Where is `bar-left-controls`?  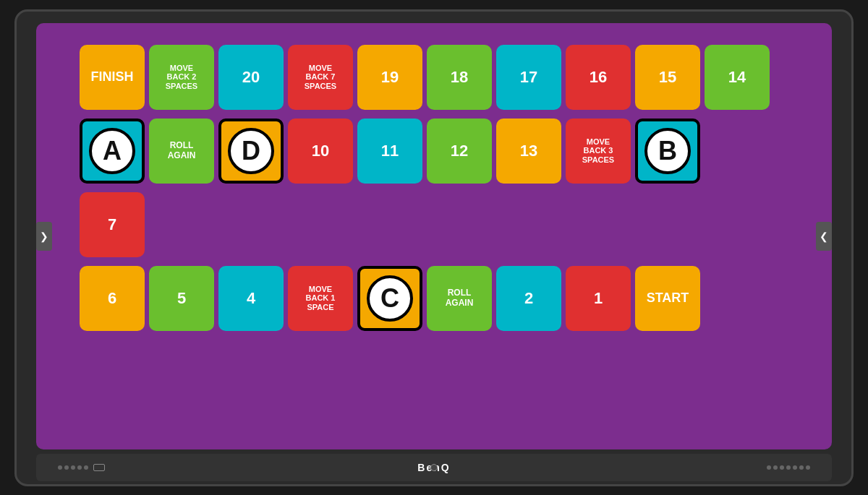
bar-left-controls is located at coordinates (81, 468).